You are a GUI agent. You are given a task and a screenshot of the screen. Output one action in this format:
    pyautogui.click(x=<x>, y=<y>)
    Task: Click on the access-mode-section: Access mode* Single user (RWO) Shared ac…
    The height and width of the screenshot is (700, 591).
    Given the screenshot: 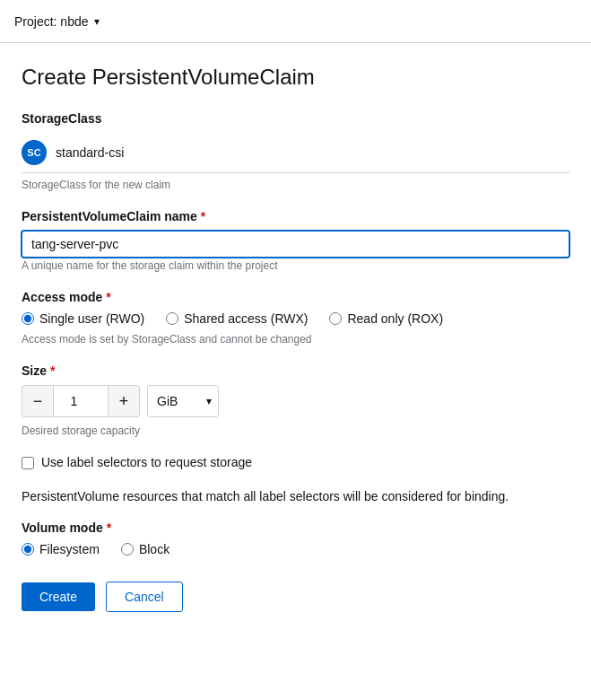 What is the action you would take?
    pyautogui.click(x=296, y=318)
    